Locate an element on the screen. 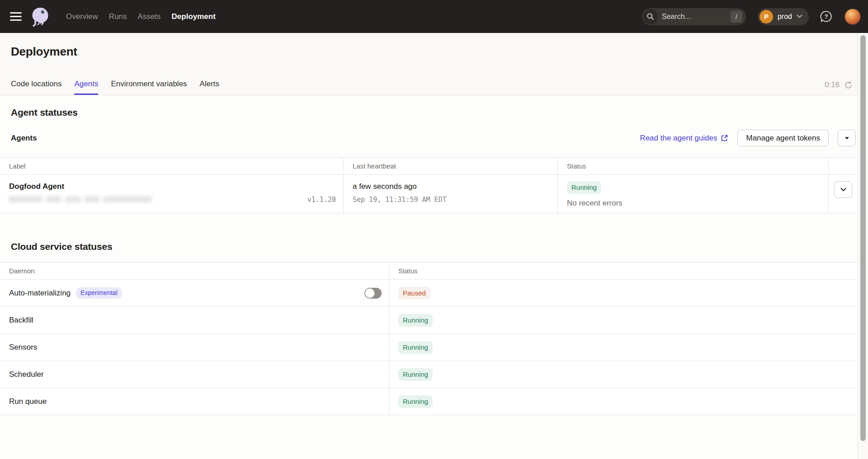 This screenshot has height=459, width=868. refresh-icon is located at coordinates (848, 85).